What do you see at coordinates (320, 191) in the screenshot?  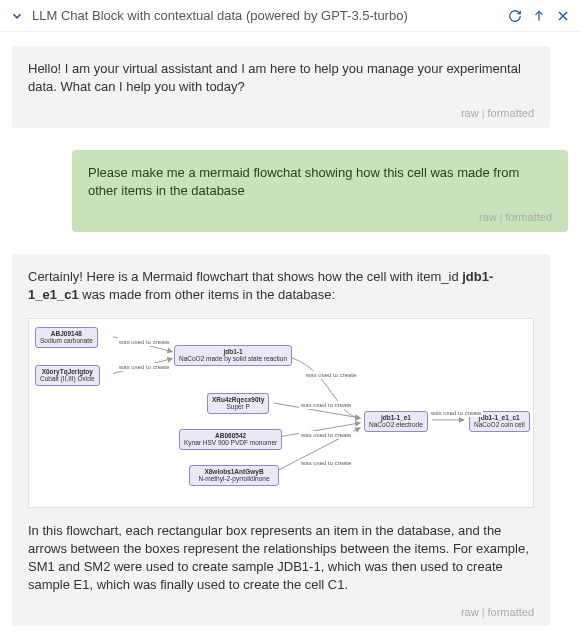 I see `user-message: Please make me a mermaid flowchat showin…` at bounding box center [320, 191].